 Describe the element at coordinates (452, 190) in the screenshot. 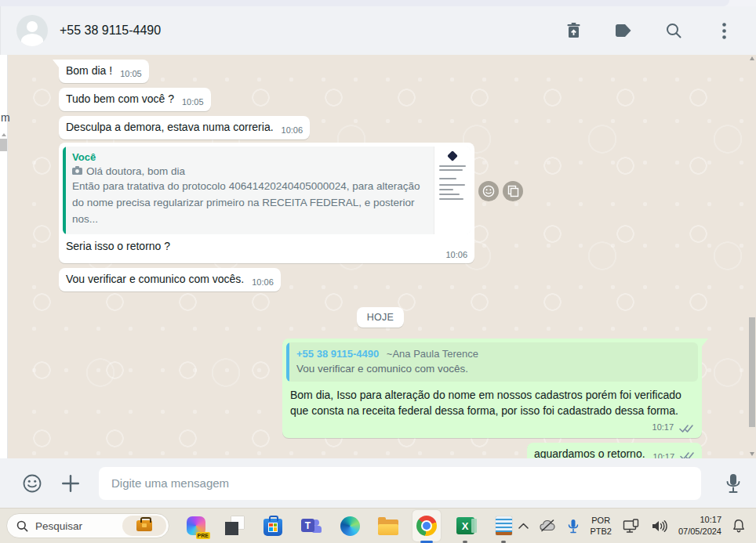

I see `quoted-document-thumbnail` at that location.